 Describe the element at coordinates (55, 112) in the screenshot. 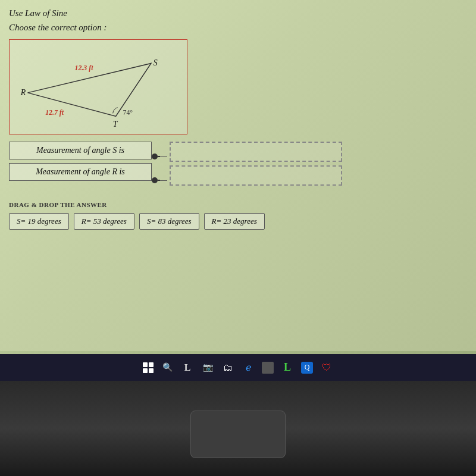

I see `svg-text: 12.7 ft` at that location.